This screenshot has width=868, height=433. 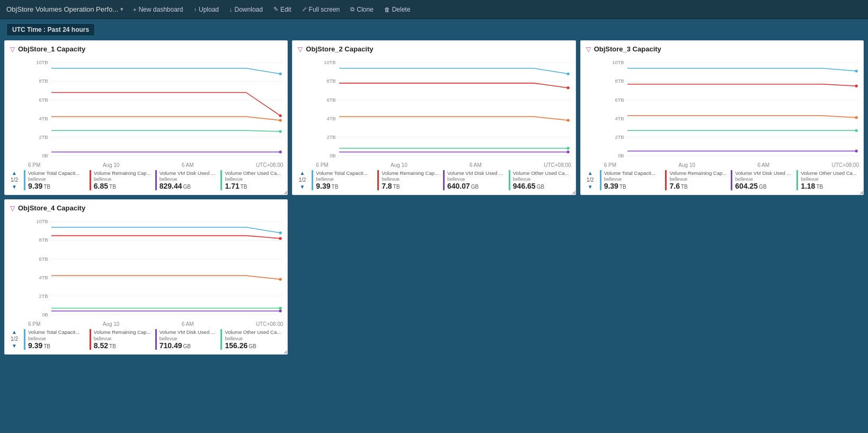 I want to click on title-text: ObjStore Volumes Operation Perfo..., so click(x=63, y=10).